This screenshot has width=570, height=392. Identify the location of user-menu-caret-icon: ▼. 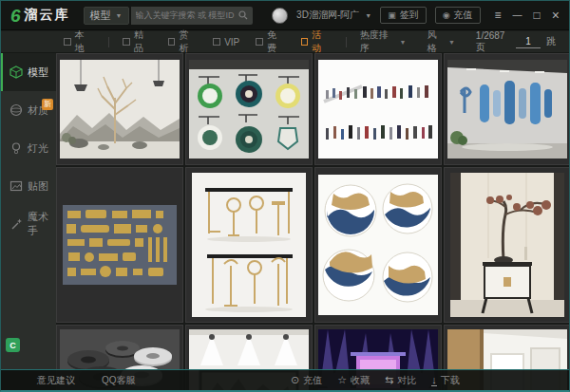
(369, 15).